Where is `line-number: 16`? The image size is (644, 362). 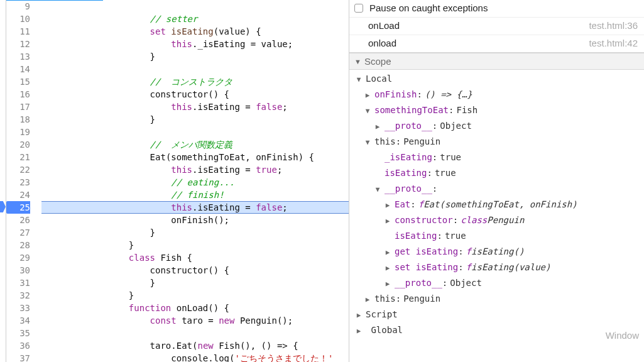
line-number: 16 is located at coordinates (18, 94).